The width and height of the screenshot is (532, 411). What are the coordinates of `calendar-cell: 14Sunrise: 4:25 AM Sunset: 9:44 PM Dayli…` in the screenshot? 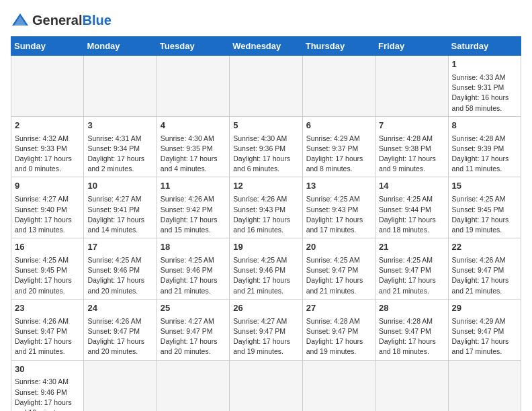 It's located at (412, 208).